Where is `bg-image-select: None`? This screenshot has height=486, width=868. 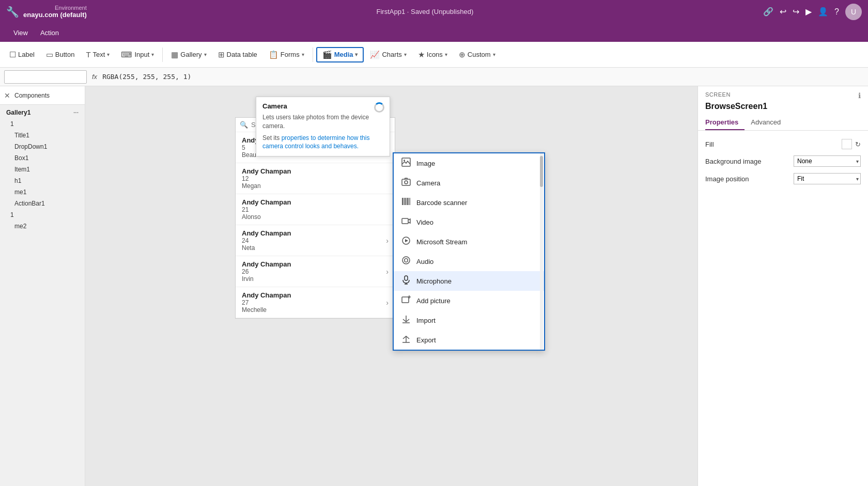 bg-image-select: None is located at coordinates (827, 161).